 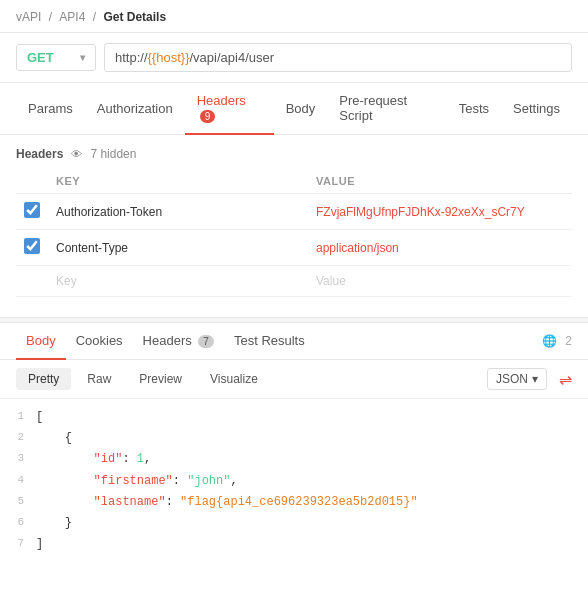 What do you see at coordinates (294, 282) in the screenshot?
I see `table-row: Key Value` at bounding box center [294, 282].